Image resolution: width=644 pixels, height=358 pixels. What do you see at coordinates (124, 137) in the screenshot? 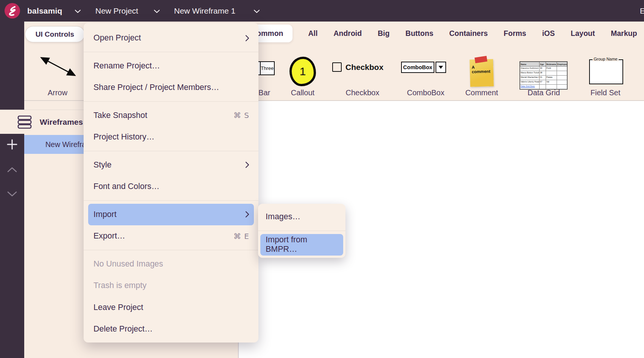
I see `menu-item-label: Project History…` at bounding box center [124, 137].